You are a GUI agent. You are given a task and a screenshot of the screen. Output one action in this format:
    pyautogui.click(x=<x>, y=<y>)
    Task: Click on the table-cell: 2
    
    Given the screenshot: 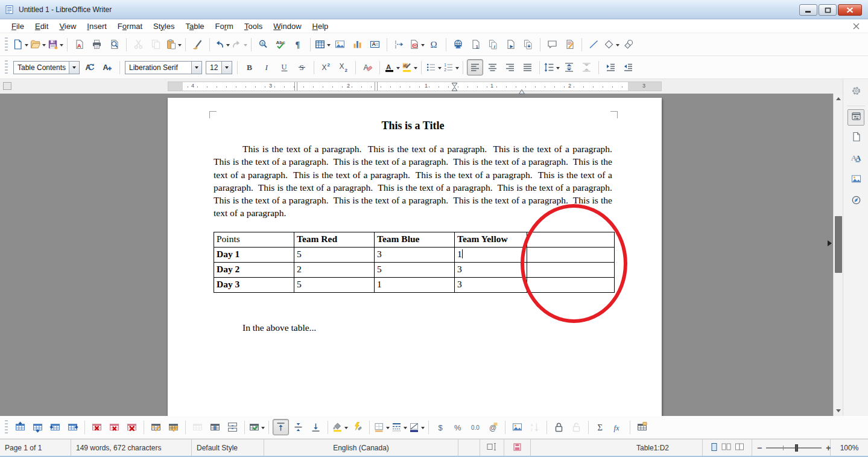 What is the action you would take?
    pyautogui.click(x=334, y=270)
    